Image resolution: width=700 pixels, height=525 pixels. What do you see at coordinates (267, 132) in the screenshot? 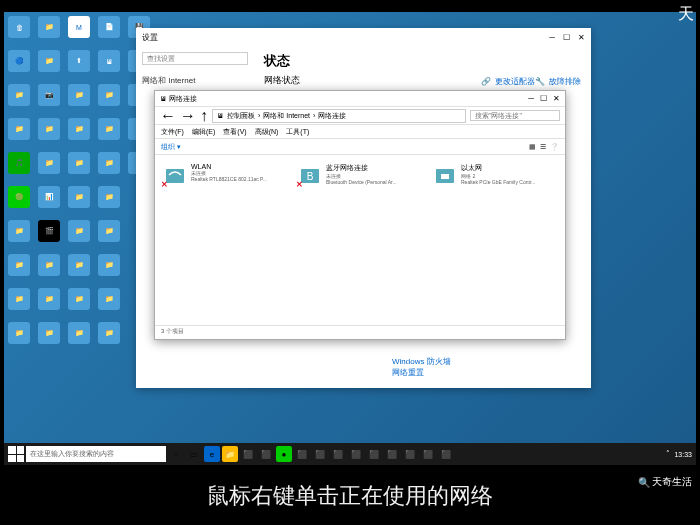
I see `menu-advanced: 高级(N)` at bounding box center [267, 132].